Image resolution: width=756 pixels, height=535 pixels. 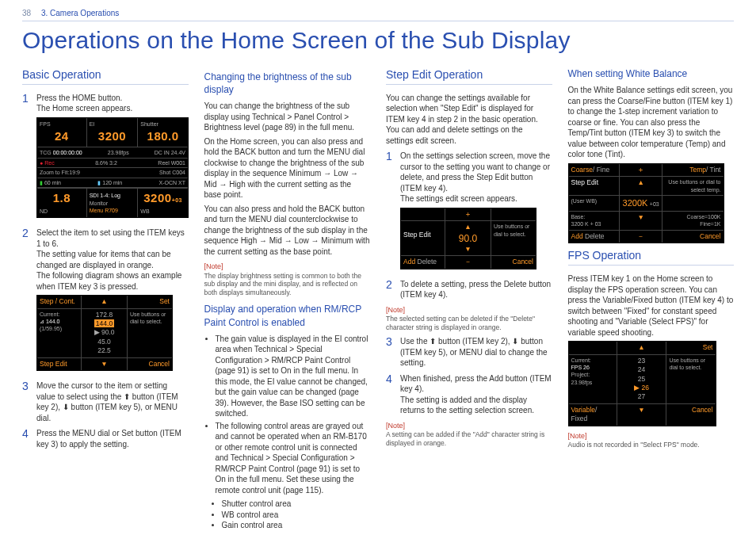 What do you see at coordinates (593, 374) in the screenshot?
I see `project-label: Project:` at bounding box center [593, 374].